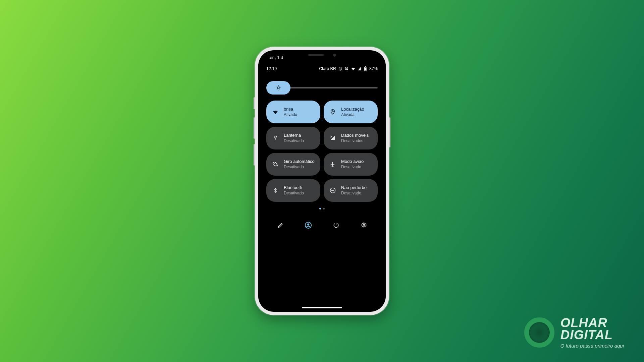 Image resolution: width=644 pixels, height=362 pixels. I want to click on home-indicator, so click(322, 308).